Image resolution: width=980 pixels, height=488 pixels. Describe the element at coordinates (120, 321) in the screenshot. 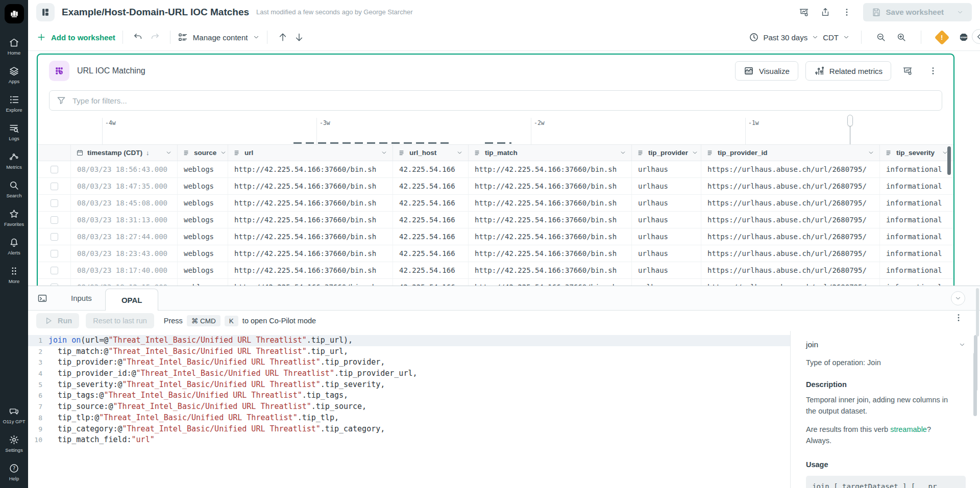

I see `reset-to-last-run-button: Reset to last run` at that location.